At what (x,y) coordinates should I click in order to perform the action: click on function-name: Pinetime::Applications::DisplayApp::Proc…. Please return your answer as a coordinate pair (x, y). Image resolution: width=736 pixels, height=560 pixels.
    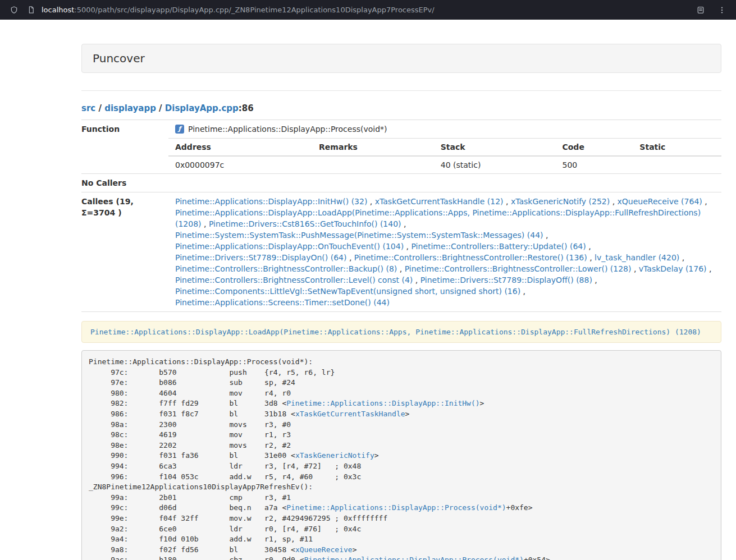
    Looking at the image, I should click on (287, 129).